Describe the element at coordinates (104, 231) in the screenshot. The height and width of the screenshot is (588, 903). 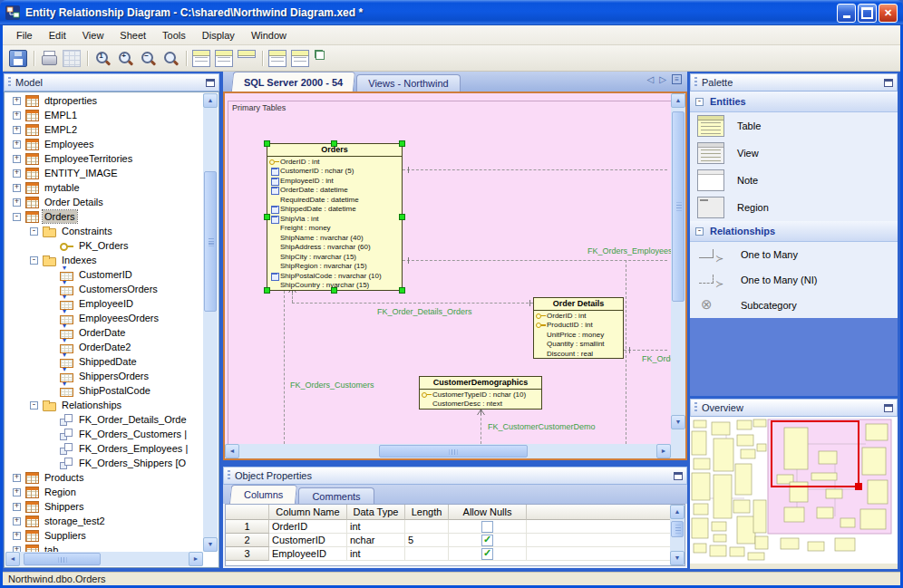
I see `tree-item: - Constraints` at that location.